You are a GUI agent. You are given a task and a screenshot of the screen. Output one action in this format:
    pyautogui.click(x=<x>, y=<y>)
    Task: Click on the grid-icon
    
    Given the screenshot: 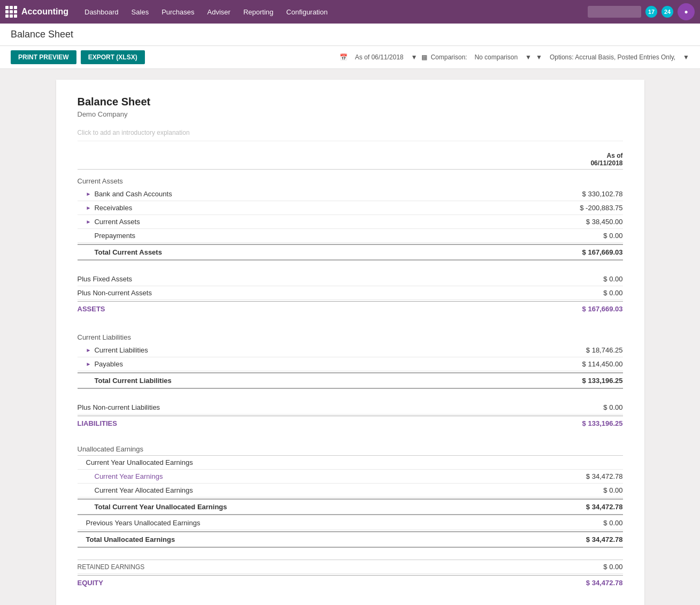 What is the action you would take?
    pyautogui.click(x=11, y=12)
    